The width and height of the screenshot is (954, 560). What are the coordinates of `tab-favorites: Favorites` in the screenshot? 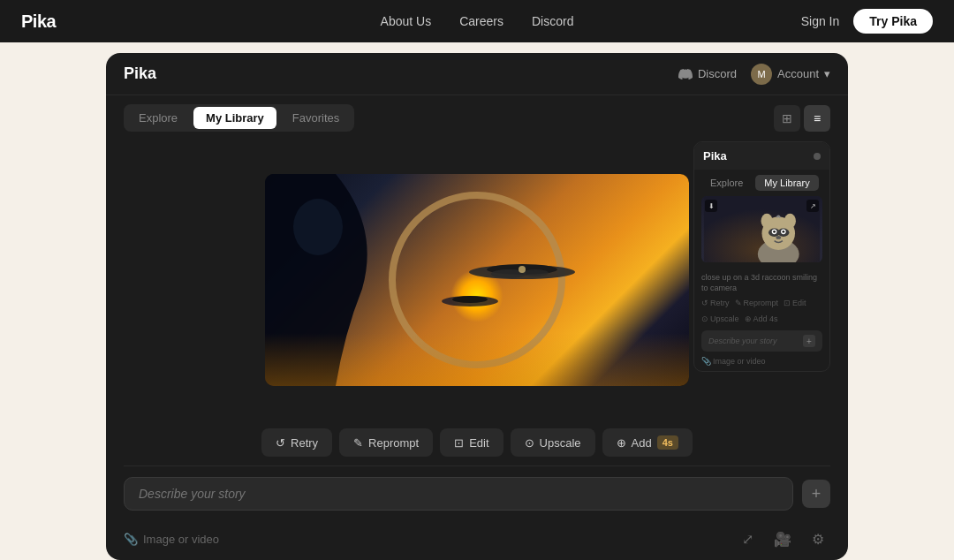 It's located at (316, 118).